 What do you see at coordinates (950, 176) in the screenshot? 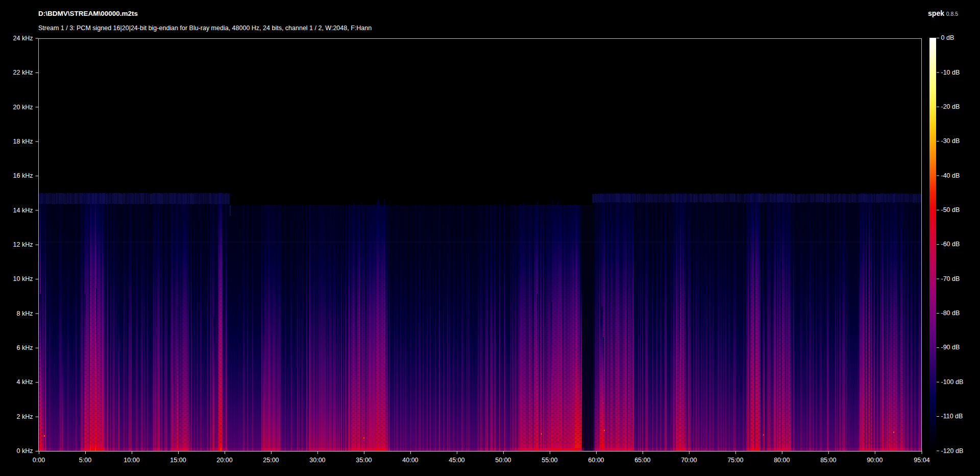
I see `svg-text: -40 dB` at bounding box center [950, 176].